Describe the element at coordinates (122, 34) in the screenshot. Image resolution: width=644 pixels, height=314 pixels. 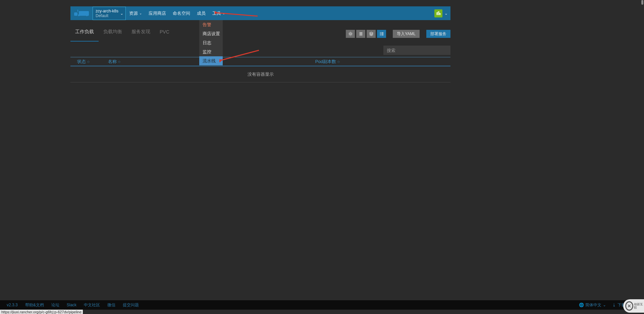
I see `subtabs: 工作负载 负载均衡 服务发现 PVC` at that location.